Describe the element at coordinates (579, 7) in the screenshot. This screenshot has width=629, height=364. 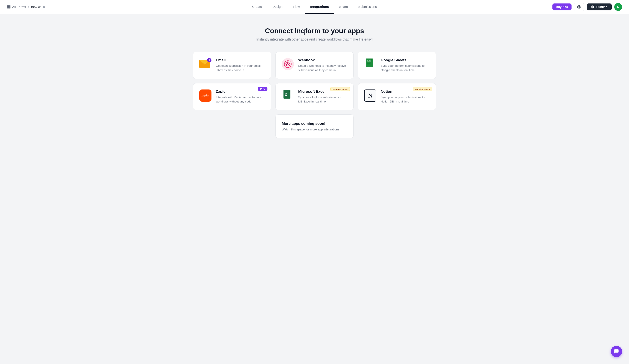
I see `eye-icon` at that location.